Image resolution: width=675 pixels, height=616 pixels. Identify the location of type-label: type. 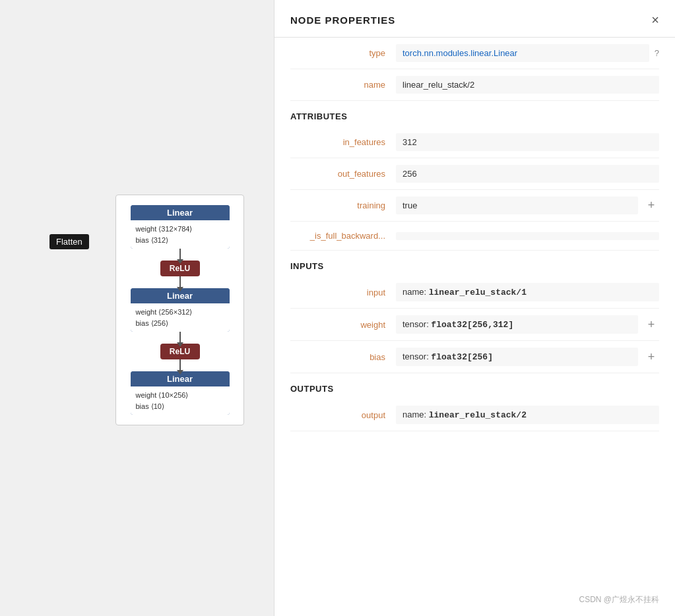
(343, 53).